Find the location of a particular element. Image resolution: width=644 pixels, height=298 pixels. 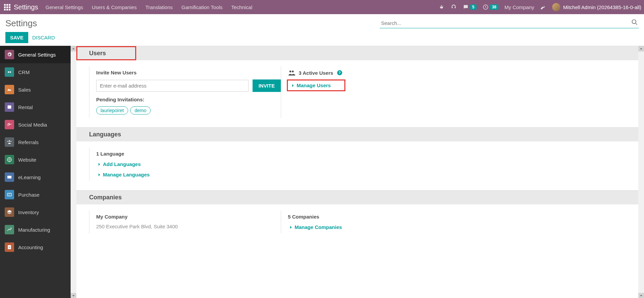

pending-label: Pending Invitations: is located at coordinates (188, 100).